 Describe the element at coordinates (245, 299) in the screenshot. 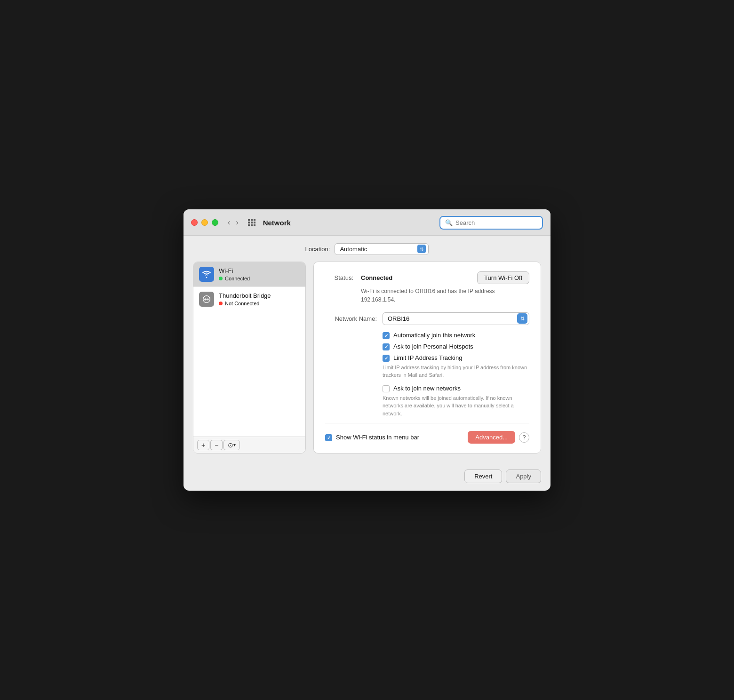

I see `thunderbolt-item-info: Thunderbolt Bridge Not Connected` at that location.